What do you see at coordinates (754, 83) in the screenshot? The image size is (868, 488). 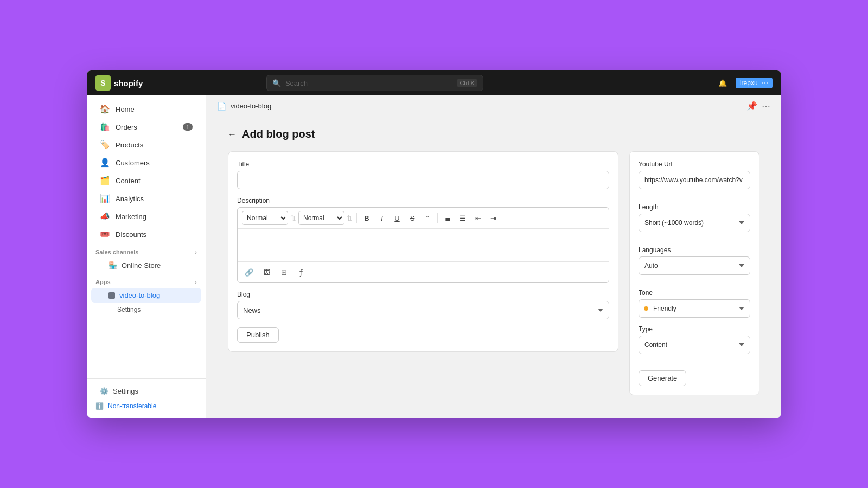 I see `user-menu-button: irepxu ⋯` at bounding box center [754, 83].